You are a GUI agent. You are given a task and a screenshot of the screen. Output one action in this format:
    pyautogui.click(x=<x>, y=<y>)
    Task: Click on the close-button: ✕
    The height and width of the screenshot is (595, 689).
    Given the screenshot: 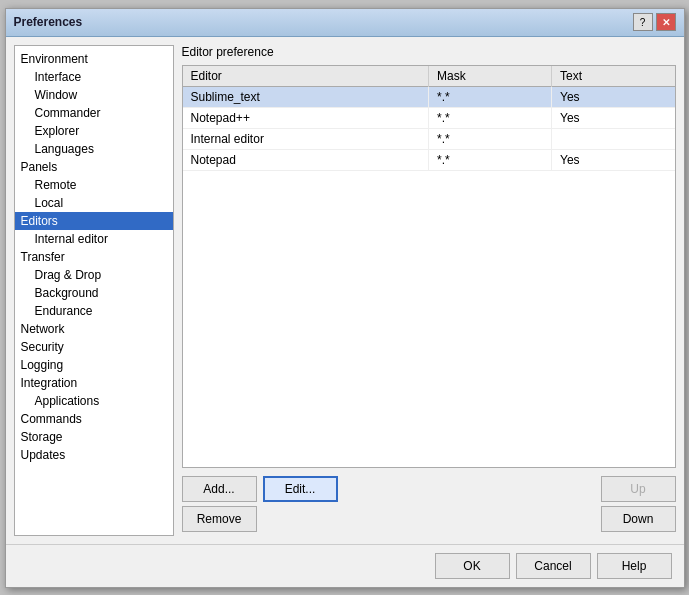 What is the action you would take?
    pyautogui.click(x=666, y=22)
    